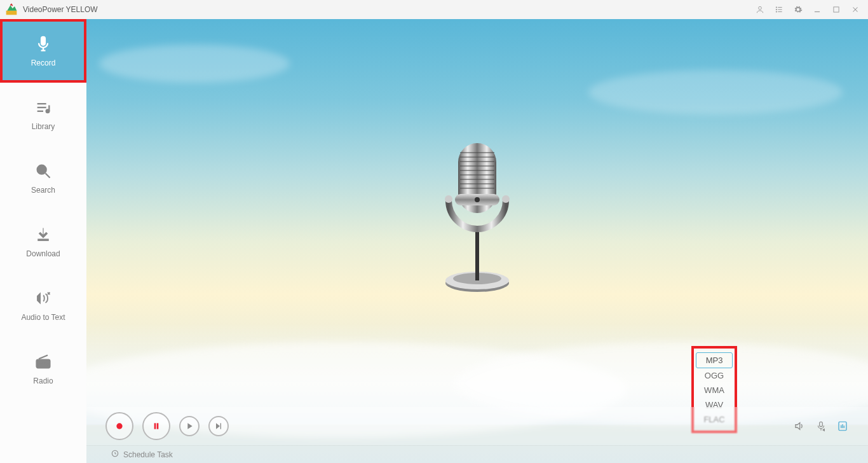 The width and height of the screenshot is (868, 463). Describe the element at coordinates (799, 426) in the screenshot. I see `speaker-icon` at that location.